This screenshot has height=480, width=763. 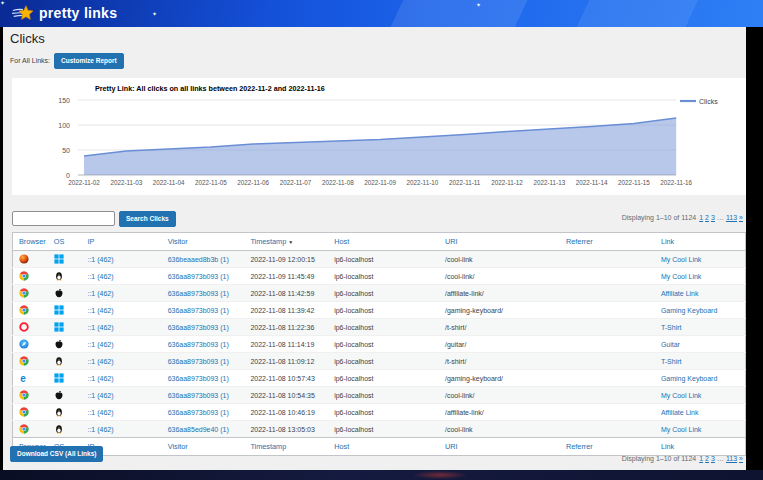 What do you see at coordinates (288, 344) in the screenshot?
I see `timestamp-cell: 2022-11-08 11:14:19` at bounding box center [288, 344].